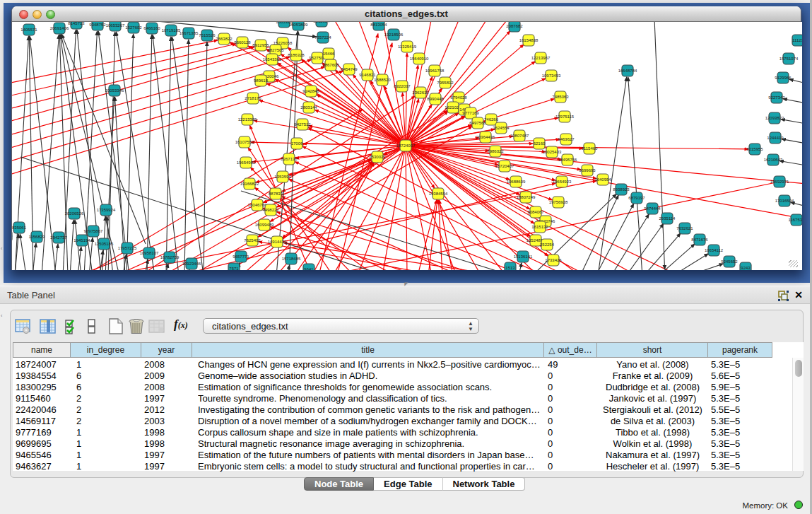 The width and height of the screenshot is (812, 514). Describe the element at coordinates (250, 184) in the screenshot. I see `svg-text: 19166822` at that location.